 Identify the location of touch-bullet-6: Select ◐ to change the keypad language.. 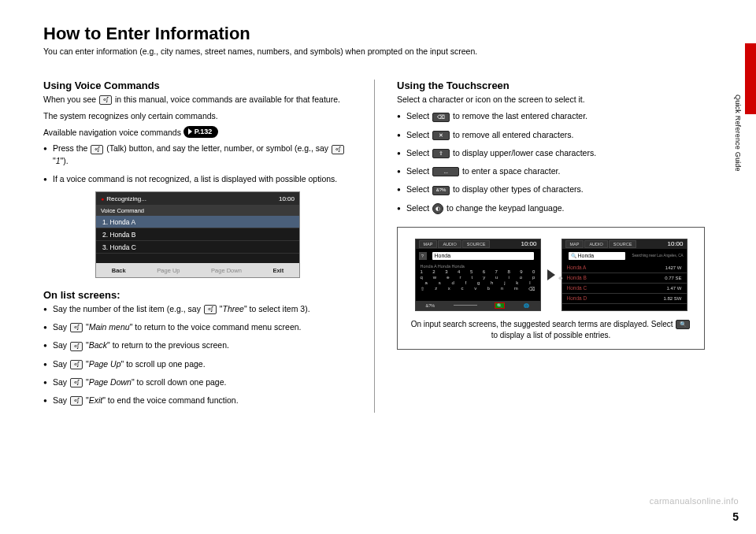
(551, 208).